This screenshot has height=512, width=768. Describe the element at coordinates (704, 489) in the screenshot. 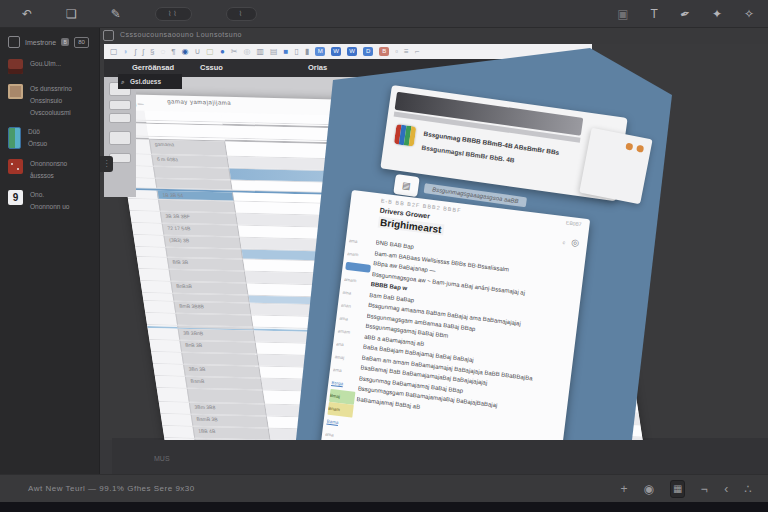

I see `corner-icon: ⌐` at that location.